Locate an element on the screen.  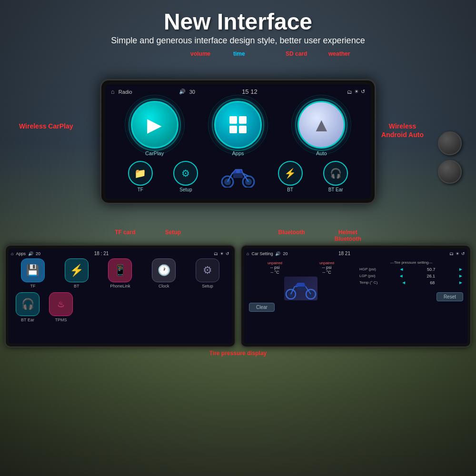
main-screen: ⌂ Radio 🔊 30 15 12 🗂 ☀ ↺ is located at coordinates (238, 142).